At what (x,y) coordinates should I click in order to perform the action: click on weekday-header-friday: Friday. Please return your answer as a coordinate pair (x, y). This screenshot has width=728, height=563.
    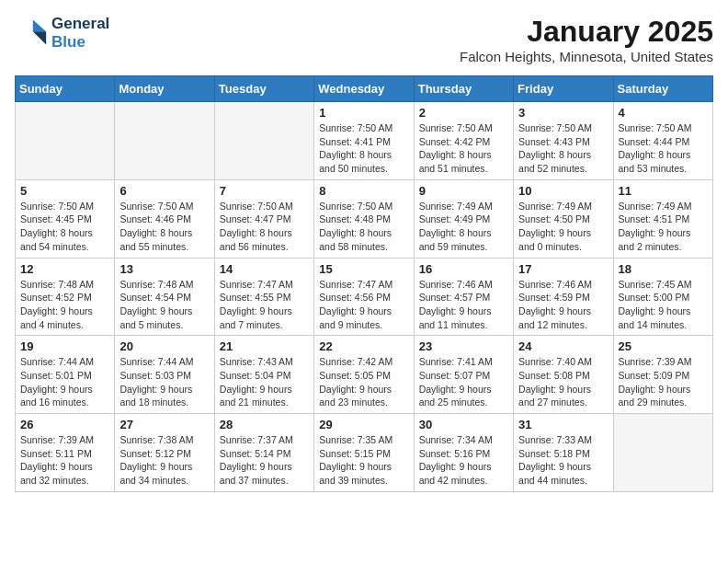
    Looking at the image, I should click on (563, 89).